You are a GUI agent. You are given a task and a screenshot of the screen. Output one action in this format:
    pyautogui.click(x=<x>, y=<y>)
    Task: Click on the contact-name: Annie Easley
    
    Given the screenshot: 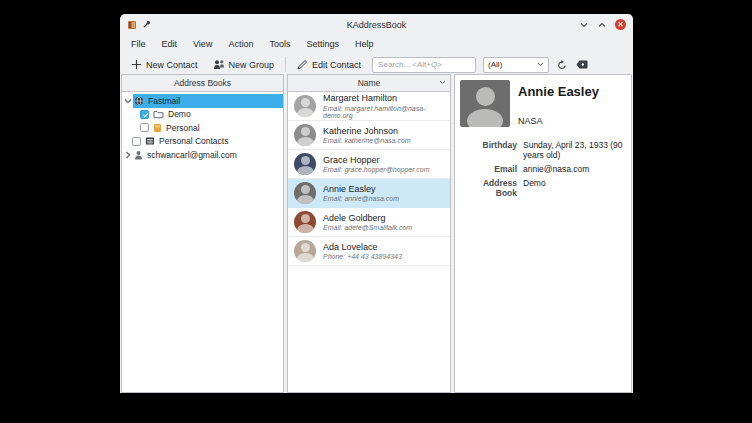 What is the action you would take?
    pyautogui.click(x=361, y=190)
    